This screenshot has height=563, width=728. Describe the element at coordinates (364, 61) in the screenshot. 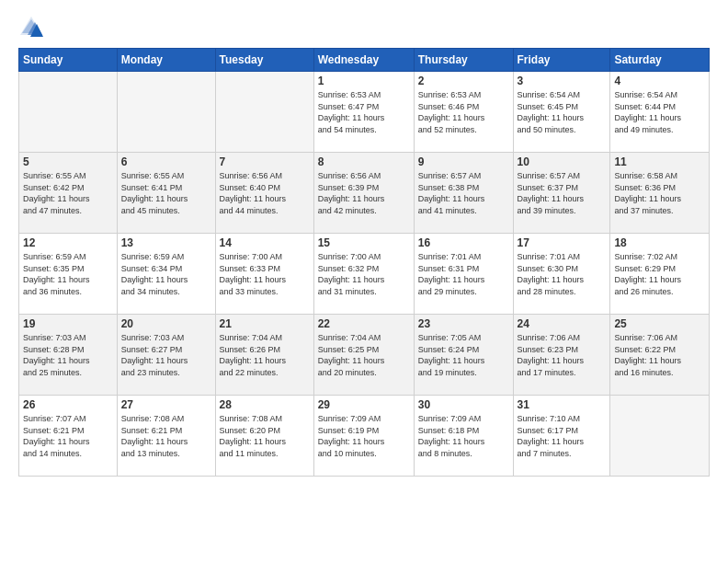

I see `weekday-header-row: SundayMondayTuesdayWednesdayThursdayFrid…` at that location.